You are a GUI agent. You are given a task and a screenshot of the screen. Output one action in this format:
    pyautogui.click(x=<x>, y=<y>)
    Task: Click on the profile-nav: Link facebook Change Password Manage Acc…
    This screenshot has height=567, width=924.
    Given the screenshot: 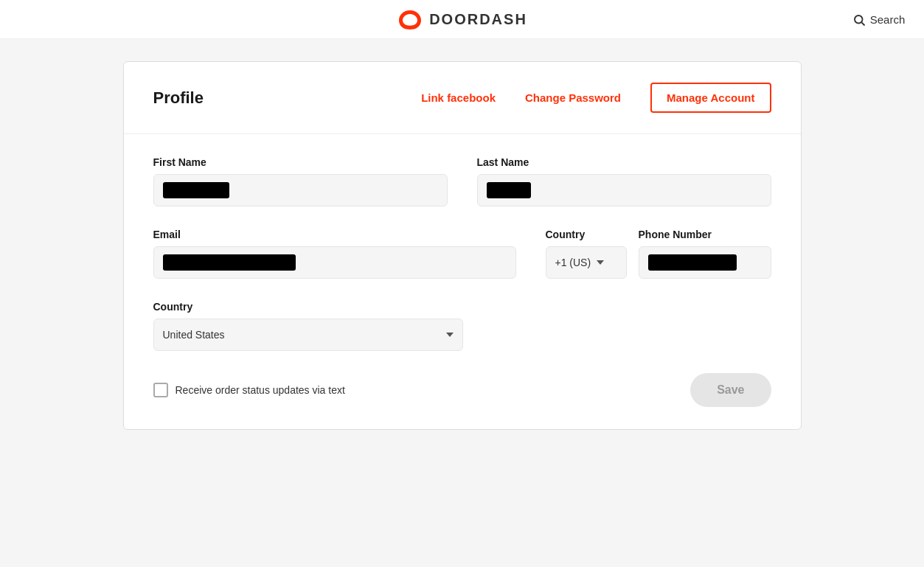 What is the action you would take?
    pyautogui.click(x=596, y=97)
    